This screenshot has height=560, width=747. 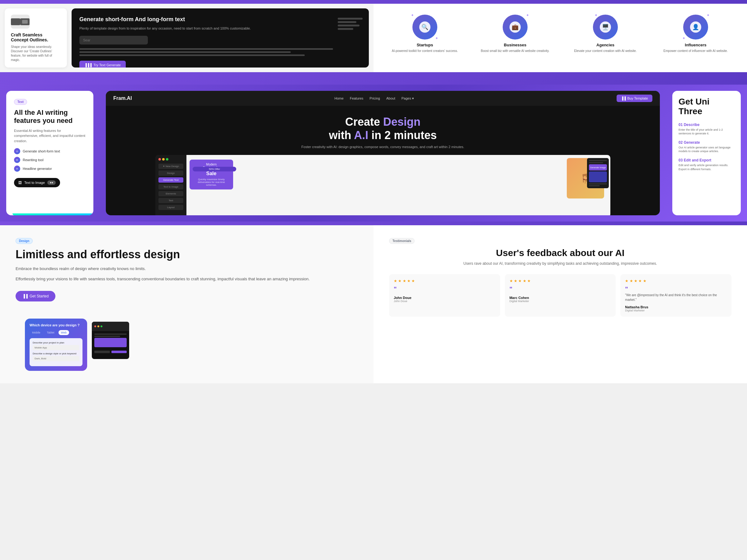 I want to click on feature-label-2: Rewriting tool, so click(x=33, y=160).